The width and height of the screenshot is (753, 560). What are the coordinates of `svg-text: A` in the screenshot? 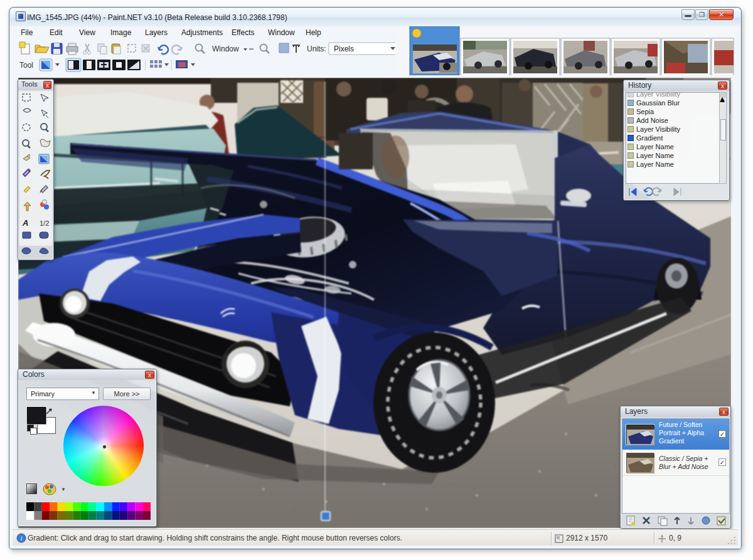 It's located at (25, 223).